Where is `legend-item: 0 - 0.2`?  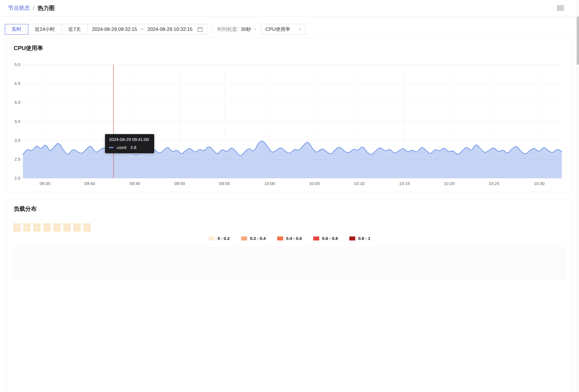 legend-item: 0 - 0.2 is located at coordinates (219, 238).